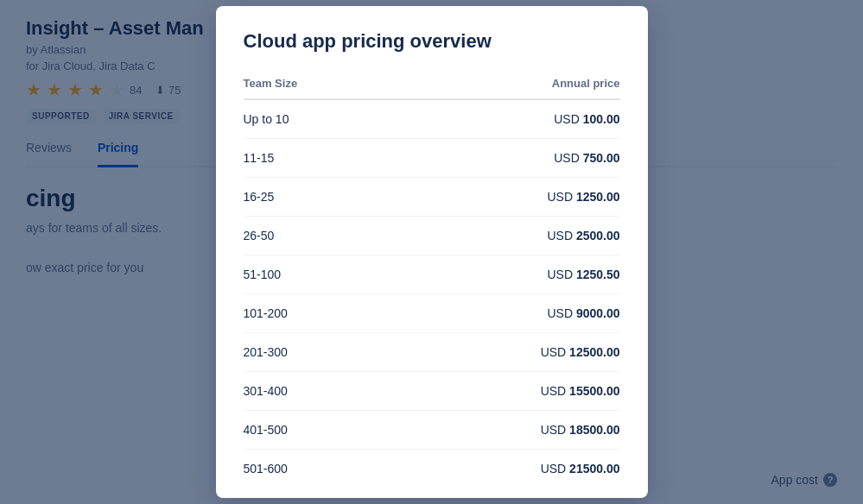 The height and width of the screenshot is (504, 863). I want to click on team-size-cell: 401-500, so click(320, 430).